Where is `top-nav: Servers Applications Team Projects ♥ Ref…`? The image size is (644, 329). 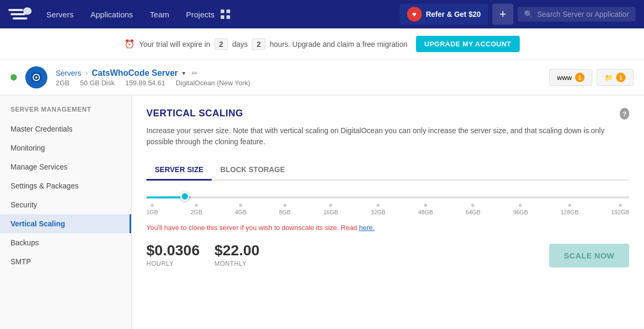 top-nav: Servers Applications Team Projects ♥ Ref… is located at coordinates (322, 14).